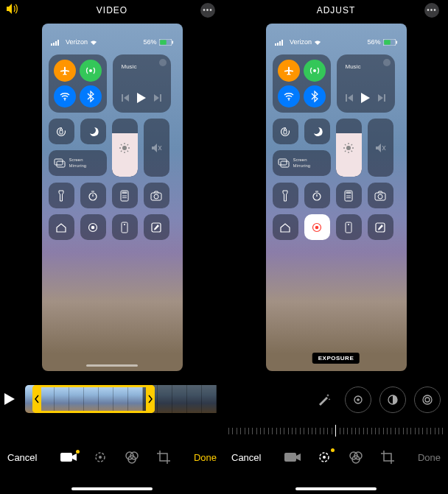 The image size is (448, 494). Describe the element at coordinates (358, 400) in the screenshot. I see `exposure-dial` at that location.